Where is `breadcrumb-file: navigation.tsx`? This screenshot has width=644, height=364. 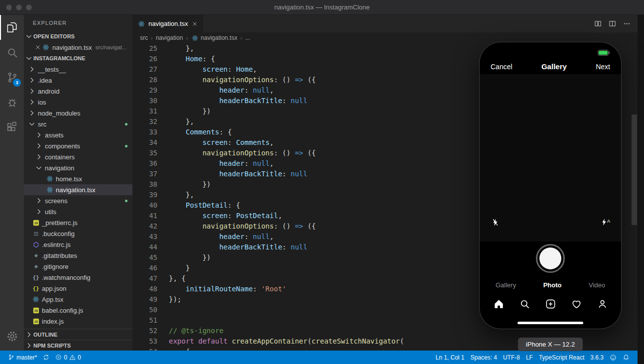 breadcrumb-file: navigation.tsx is located at coordinates (214, 38).